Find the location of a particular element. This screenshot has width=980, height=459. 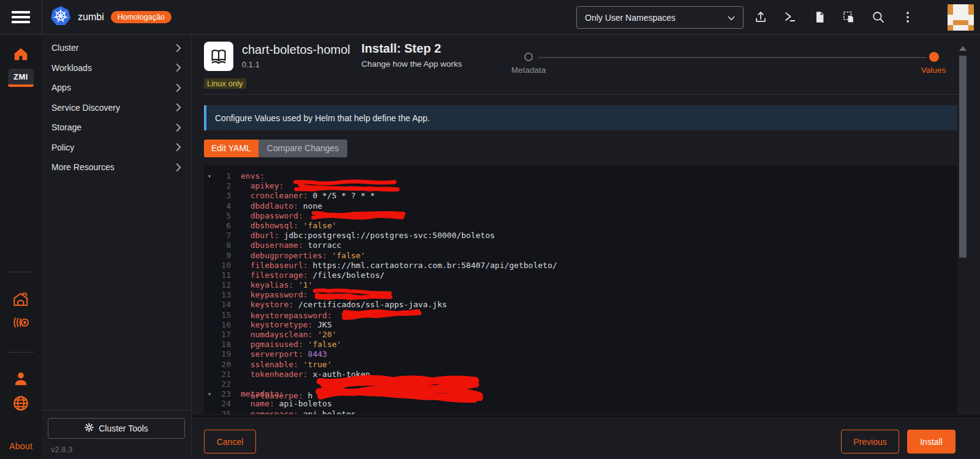

previous-button: Previous is located at coordinates (870, 442).